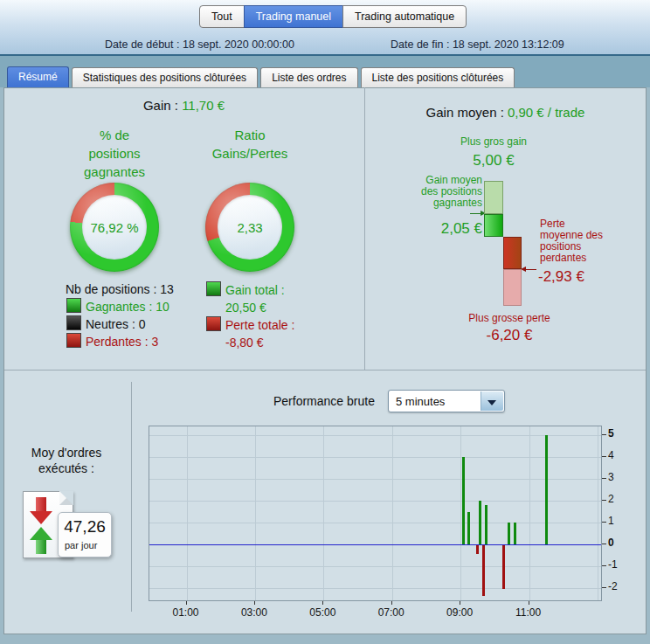 This screenshot has width=650, height=644. Describe the element at coordinates (446, 401) in the screenshot. I see `interval-select: 5 minutes` at that location.